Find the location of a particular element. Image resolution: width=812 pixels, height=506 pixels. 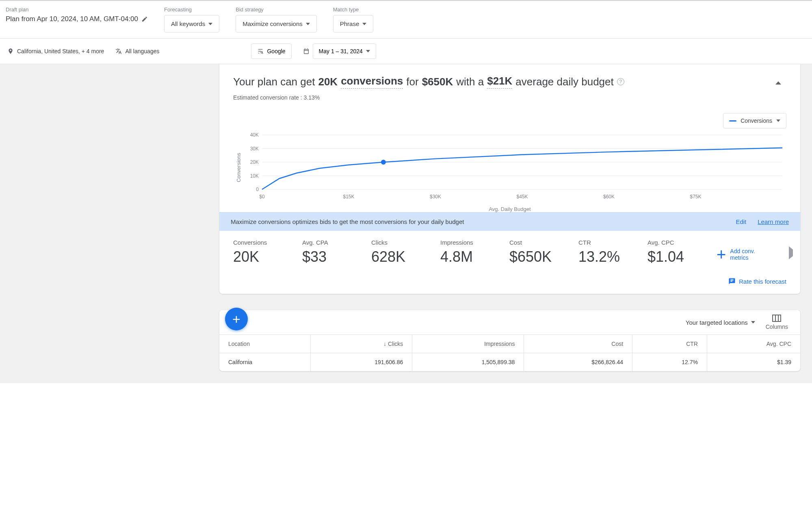

metric-value: $33 is located at coordinates (327, 257).